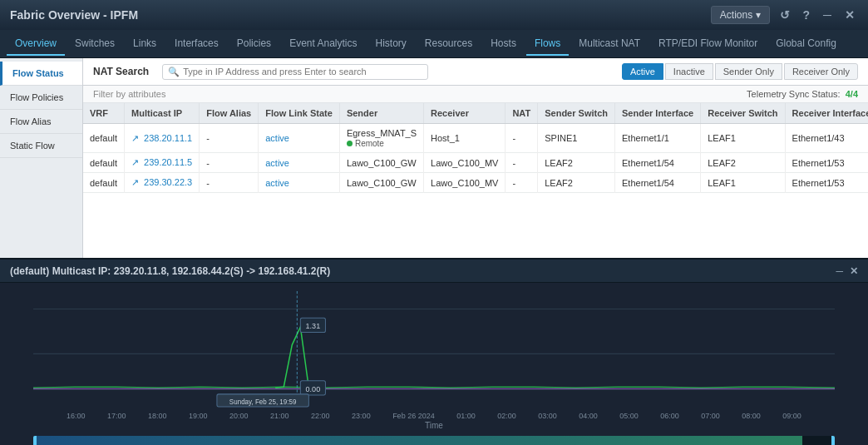 The image size is (868, 445). What do you see at coordinates (299, 113) in the screenshot?
I see `col-flow-link-state: Flow Link State` at bounding box center [299, 113].